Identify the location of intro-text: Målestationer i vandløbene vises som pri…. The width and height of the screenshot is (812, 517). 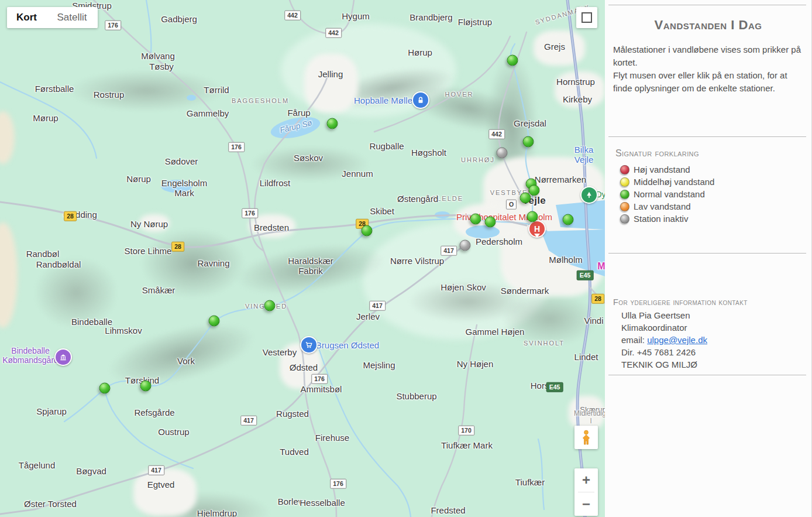
(708, 69).